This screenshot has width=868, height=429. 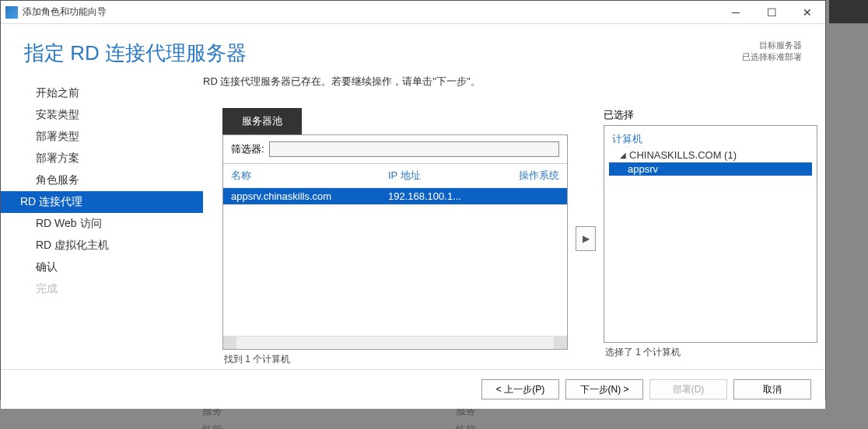 What do you see at coordinates (807, 12) in the screenshot?
I see `close-button: ✕` at bounding box center [807, 12].